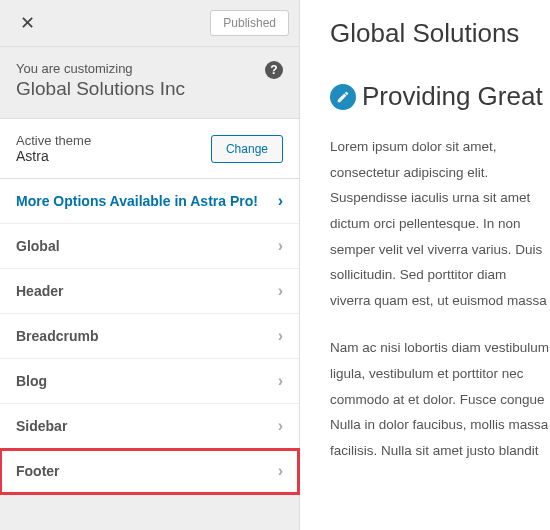  Describe the element at coordinates (150, 426) in the screenshot. I see `menu-item-sidebar: Sidebar ›` at that location.